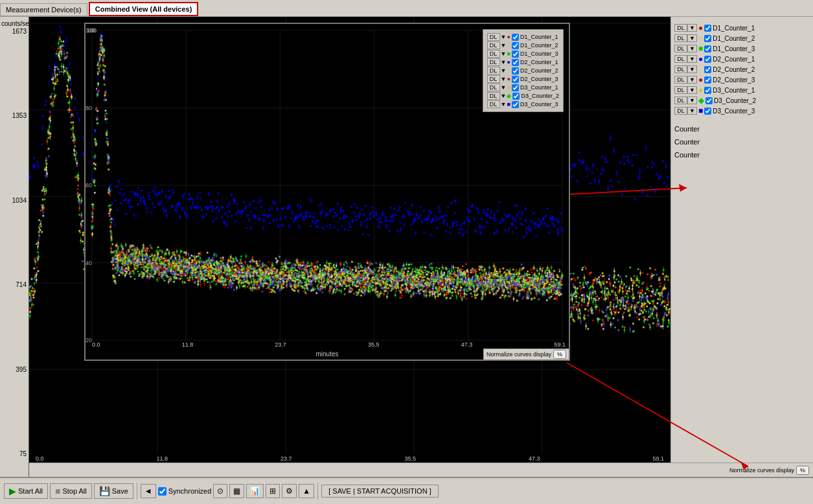  Describe the element at coordinates (162, 459) in the screenshot. I see `x-tick-1: 11.8` at that location.